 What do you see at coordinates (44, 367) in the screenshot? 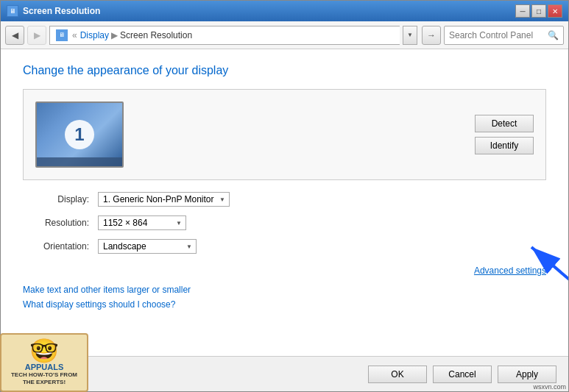
I see `watermark-brand: APPUALS` at bounding box center [44, 367].